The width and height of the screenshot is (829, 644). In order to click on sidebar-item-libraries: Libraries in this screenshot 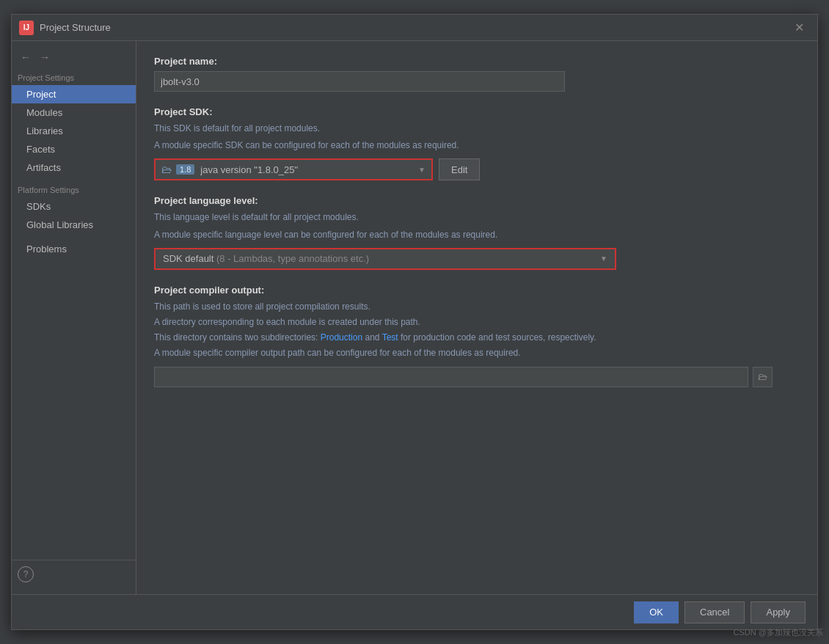, I will do `click(73, 131)`.